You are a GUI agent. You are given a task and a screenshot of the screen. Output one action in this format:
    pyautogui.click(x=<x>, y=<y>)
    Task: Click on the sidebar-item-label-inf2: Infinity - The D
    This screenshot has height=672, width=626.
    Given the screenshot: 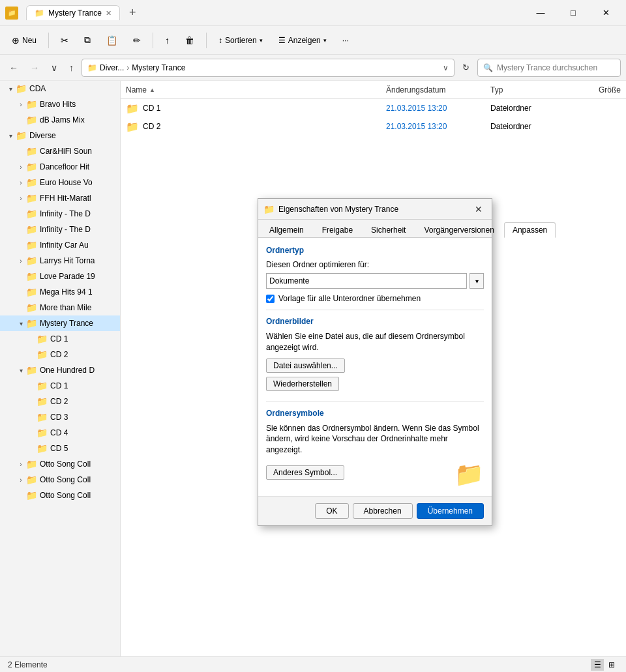 What is the action you would take?
    pyautogui.click(x=65, y=229)
    